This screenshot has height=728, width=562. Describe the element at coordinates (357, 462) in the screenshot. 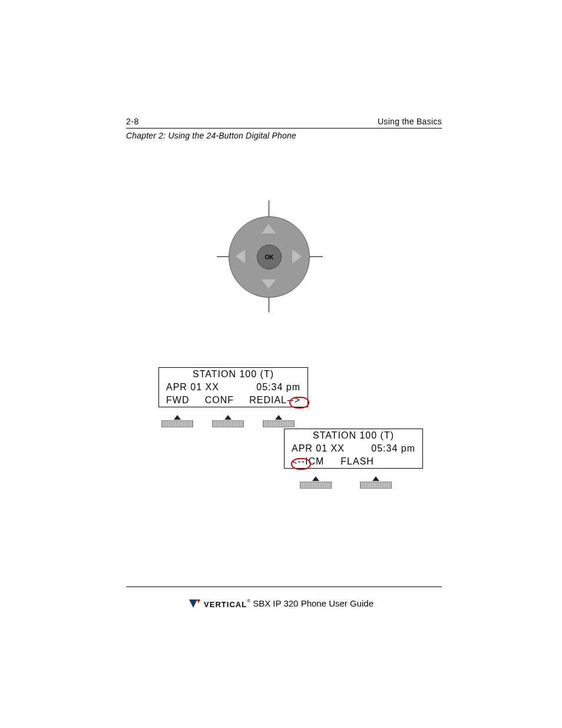

I see `lcd2-soft2: FLASH` at that location.